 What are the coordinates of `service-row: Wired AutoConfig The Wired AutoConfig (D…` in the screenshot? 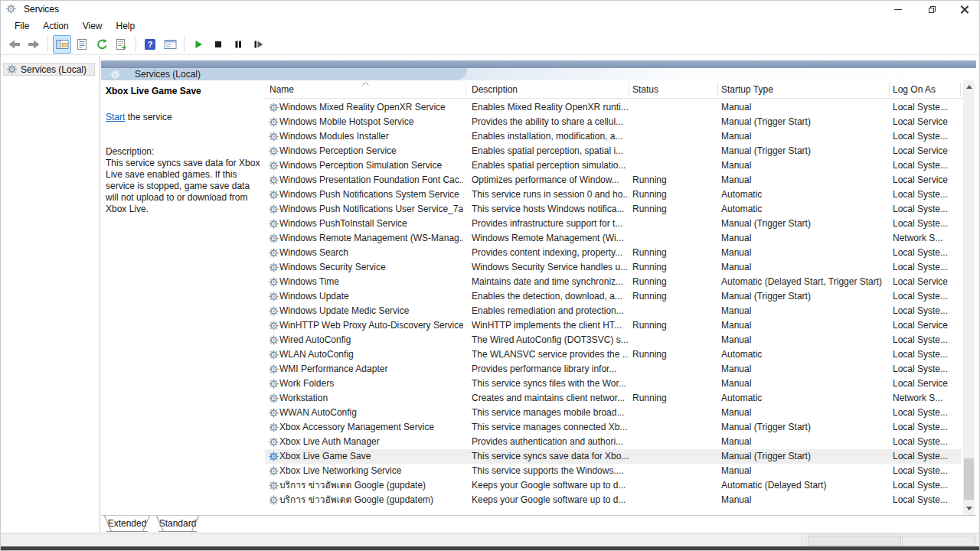 It's located at (613, 340).